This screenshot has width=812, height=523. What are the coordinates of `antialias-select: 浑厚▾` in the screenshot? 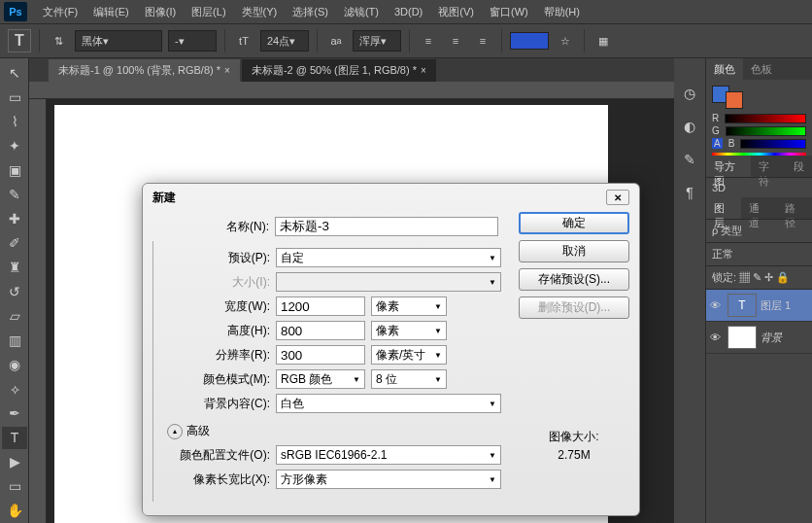 It's located at (377, 41).